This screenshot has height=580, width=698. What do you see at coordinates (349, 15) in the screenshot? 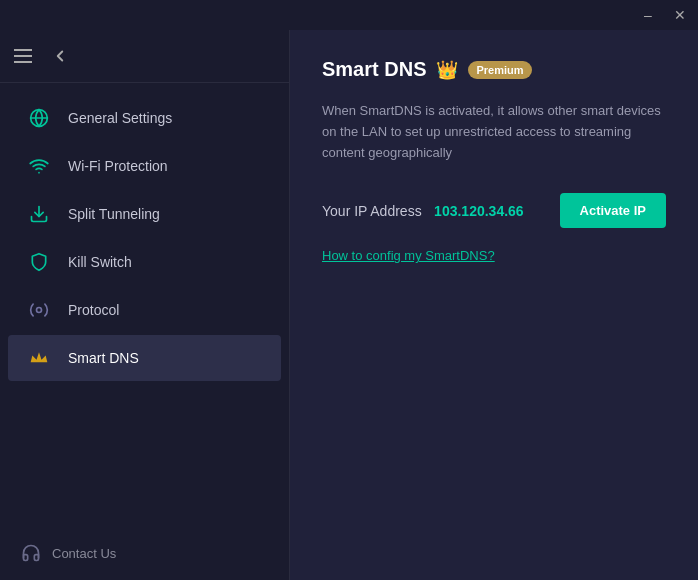
I see `title-bar: – ✕` at bounding box center [349, 15].